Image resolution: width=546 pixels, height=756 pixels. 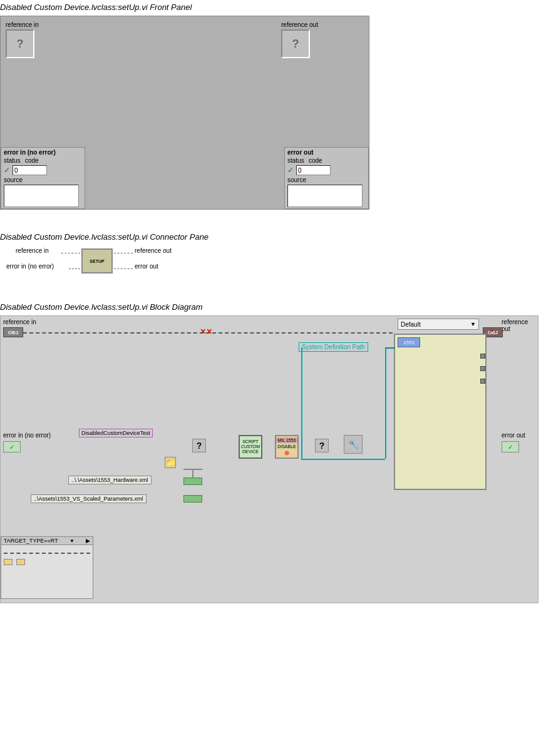 What do you see at coordinates (287, 441) in the screenshot?
I see `bd-mil-1553-label: MIL 1553` at bounding box center [287, 441].